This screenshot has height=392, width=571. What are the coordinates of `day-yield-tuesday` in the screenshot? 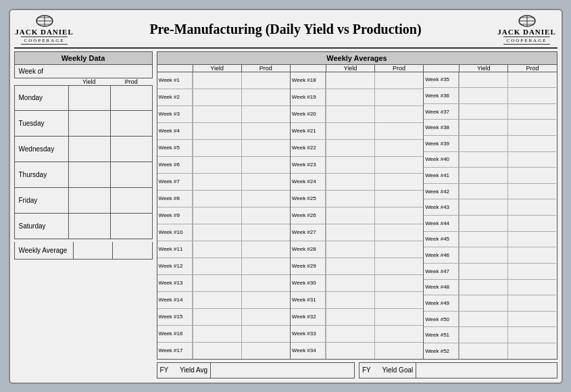 It's located at (90, 123).